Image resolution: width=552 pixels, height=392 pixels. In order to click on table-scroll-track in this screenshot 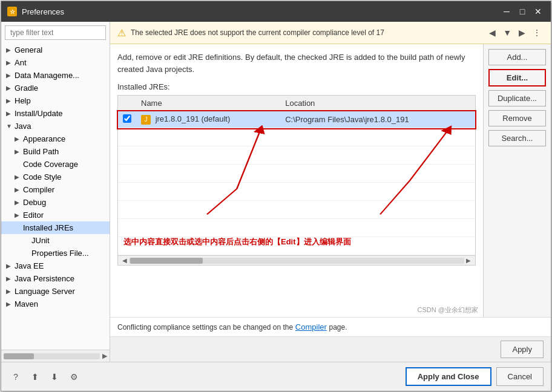, I will do `click(297, 261)`.